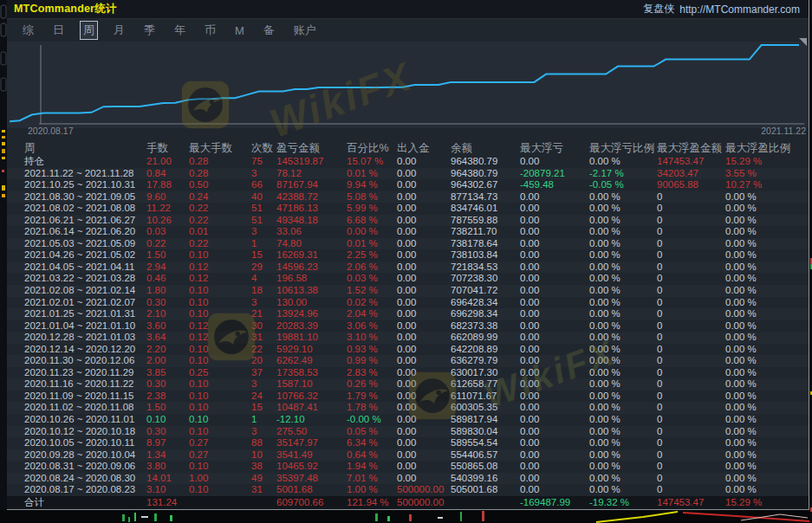 The width and height of the screenshot is (812, 523). I want to click on cell: 20283.39, so click(312, 326).